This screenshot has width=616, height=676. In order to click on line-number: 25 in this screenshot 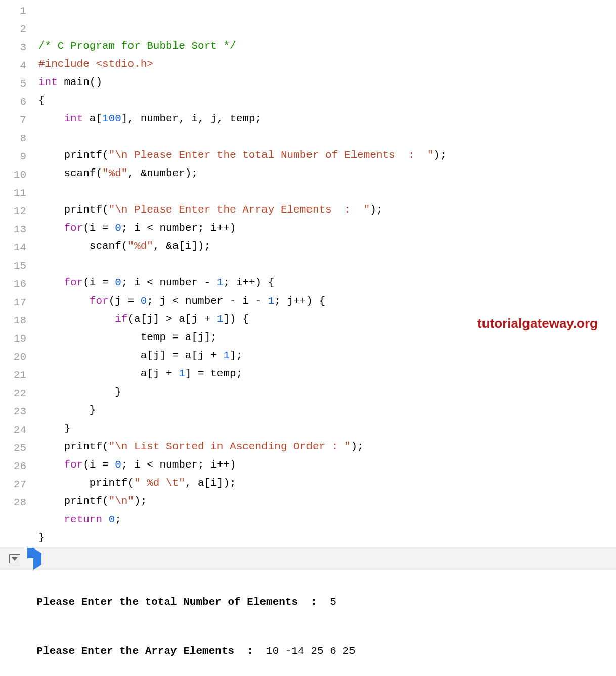, I will do `click(13, 448)`.